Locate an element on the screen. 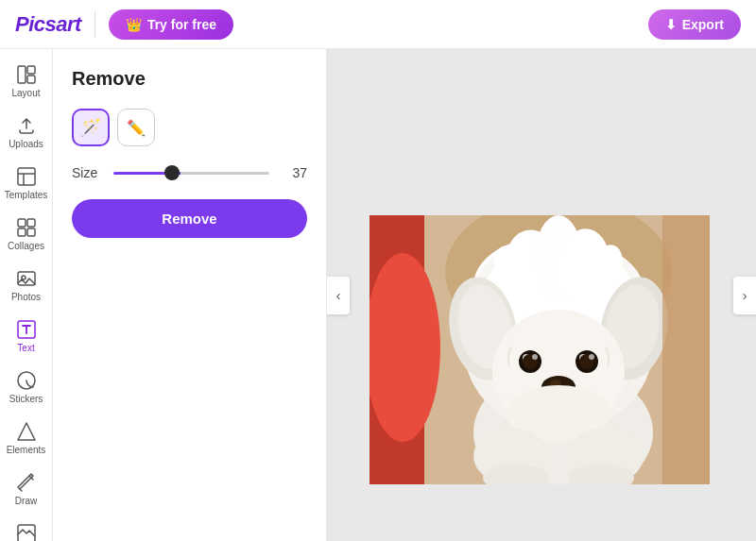 This screenshot has height=541, width=756. sidebar-item-label: Elements is located at coordinates (26, 449).